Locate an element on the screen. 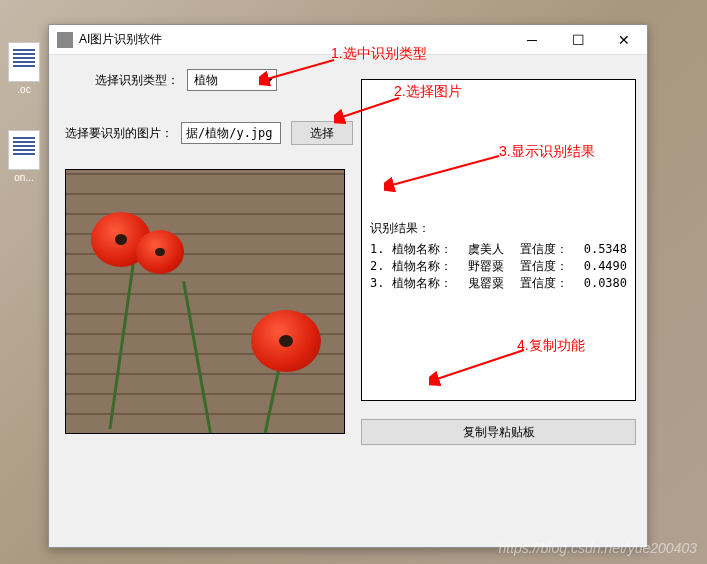 The height and width of the screenshot is (564, 707). close-button: ✕ is located at coordinates (624, 40).